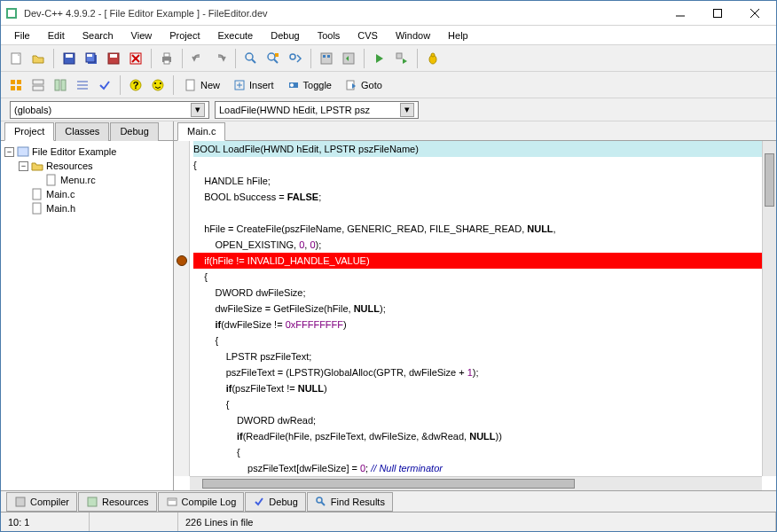 Image resolution: width=777 pixels, height=532 pixels. I want to click on menu-project: Project, so click(184, 35).